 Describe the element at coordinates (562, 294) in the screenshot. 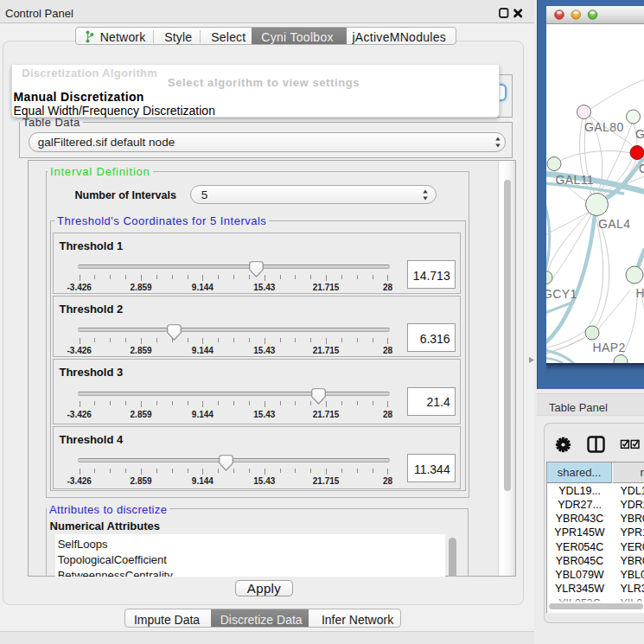

I see `svg-text: GCY1` at that location.